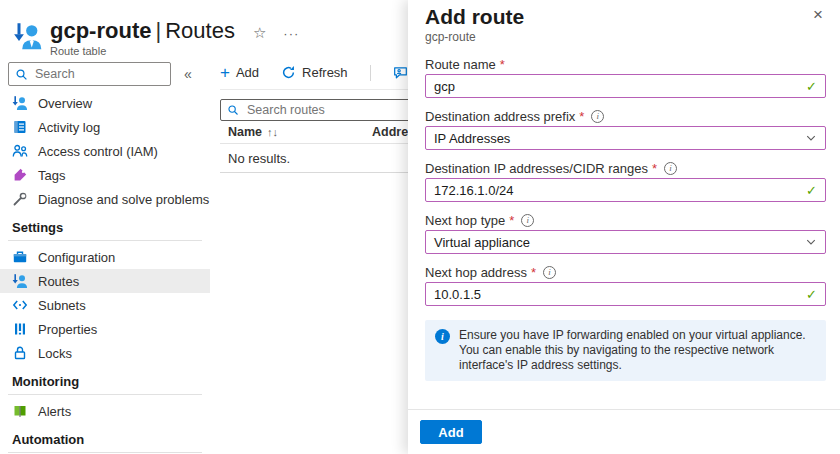 This screenshot has width=840, height=454. What do you see at coordinates (626, 294) in the screenshot?
I see `next-hop-address-box: ✓` at bounding box center [626, 294].